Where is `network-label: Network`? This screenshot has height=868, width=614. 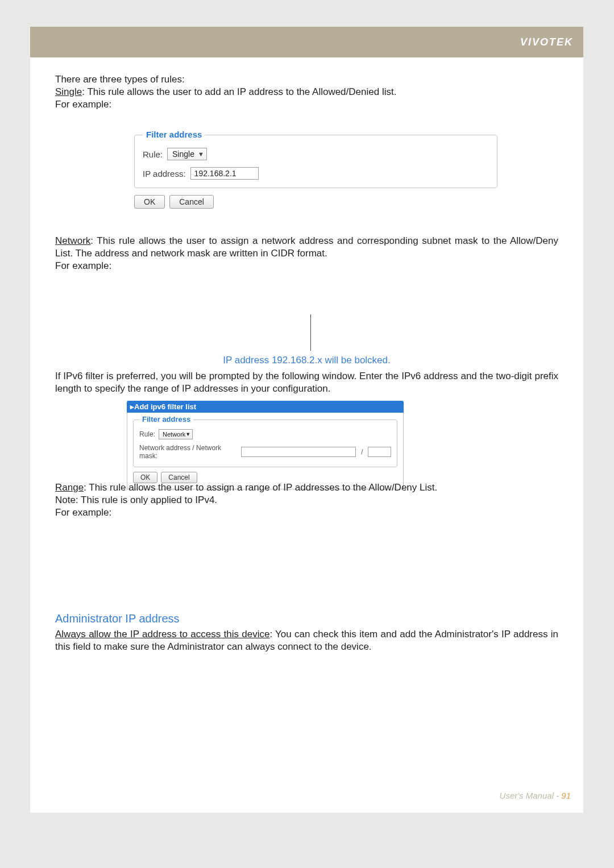 network-label: Network is located at coordinates (73, 241).